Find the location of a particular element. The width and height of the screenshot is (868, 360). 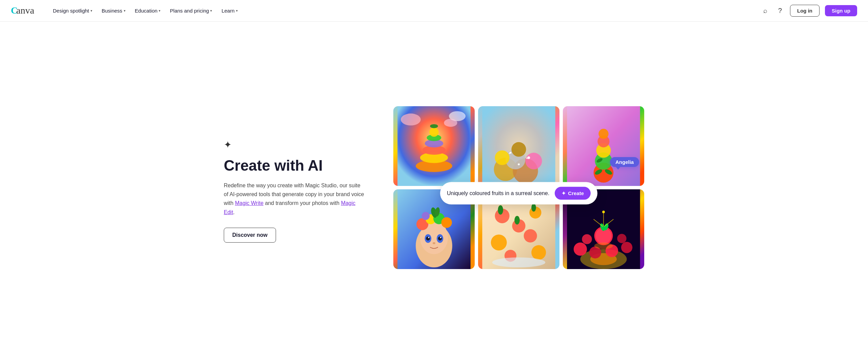

fruit-image-2: ✦ ✦ is located at coordinates (519, 146).